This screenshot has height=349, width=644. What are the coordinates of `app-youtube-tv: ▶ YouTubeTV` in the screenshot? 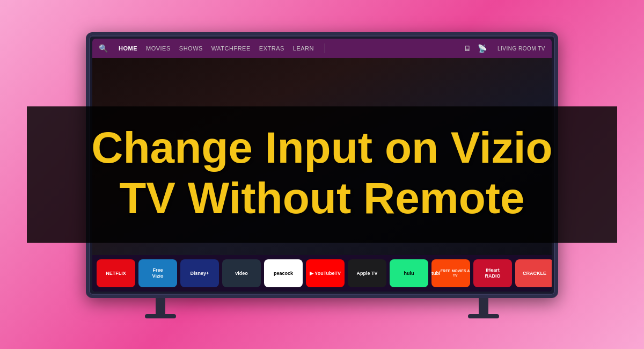 It's located at (325, 273).